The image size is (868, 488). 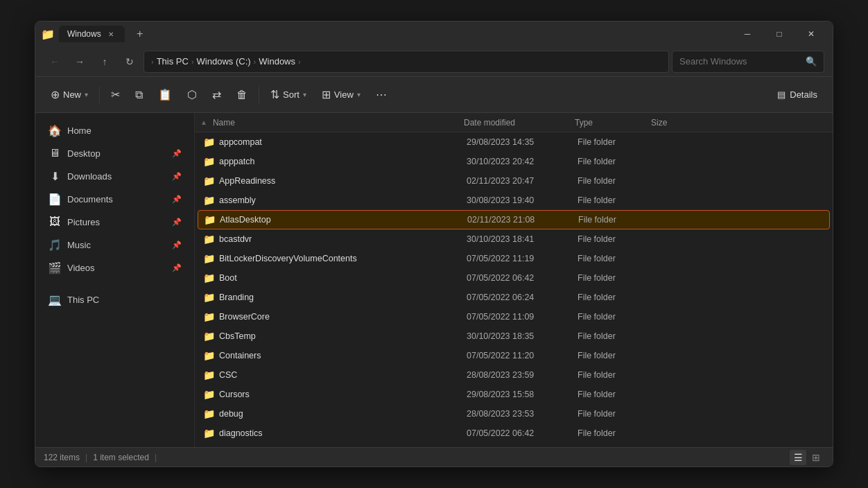 I want to click on more-icon: ⋯, so click(x=381, y=94).